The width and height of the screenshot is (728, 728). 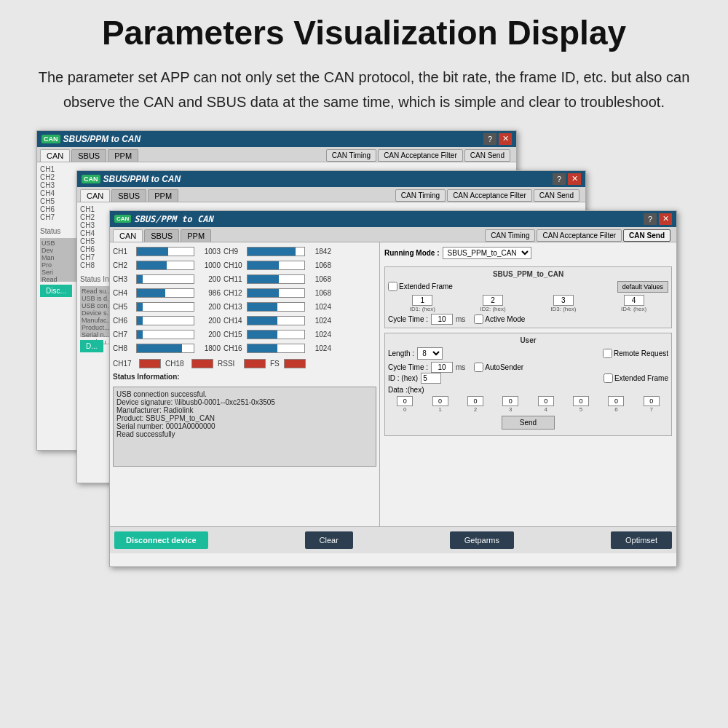 I want to click on window3-rtab-timing: CAN Timing, so click(x=510, y=236).